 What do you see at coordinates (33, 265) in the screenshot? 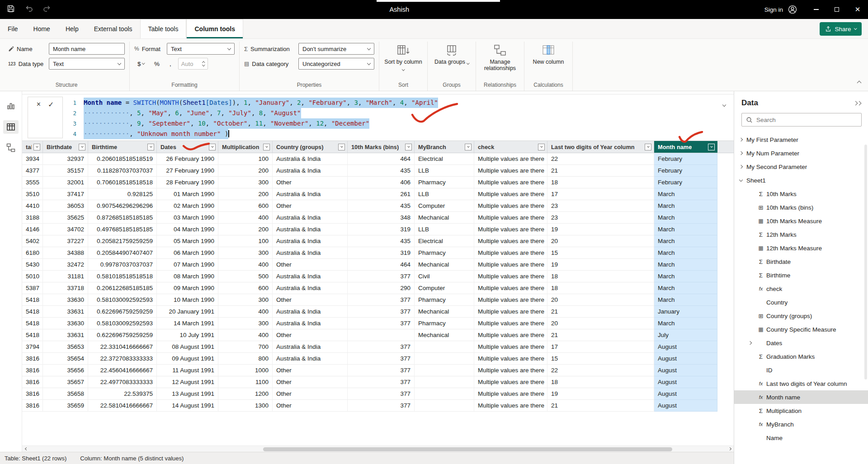
I see `table-cell: 5430` at bounding box center [33, 265].